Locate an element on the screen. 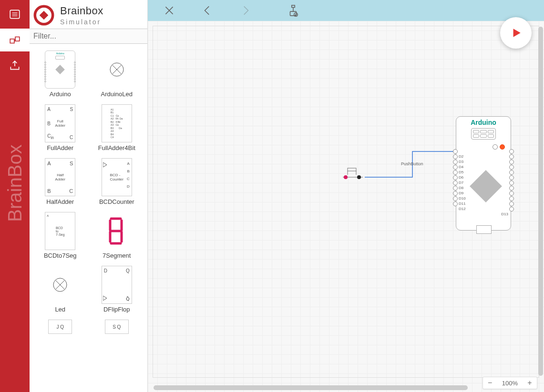 This screenshot has height=392, width=544. palette-item-Arduino: Arduino Arduino is located at coordinates (60, 75).